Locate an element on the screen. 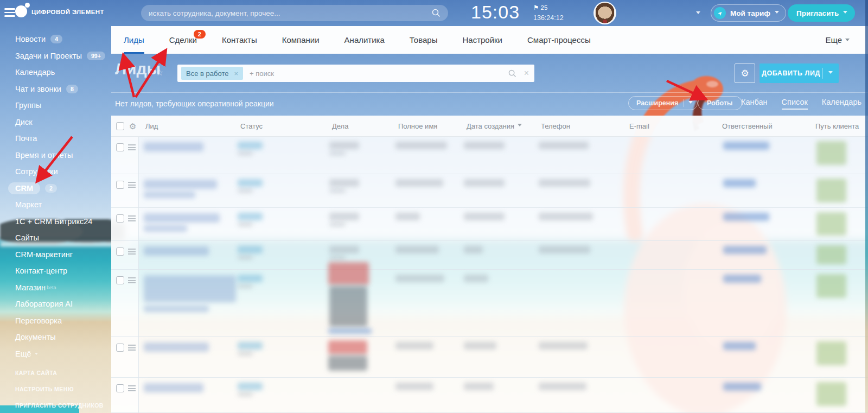  chip-remove-icon: × is located at coordinates (236, 74).